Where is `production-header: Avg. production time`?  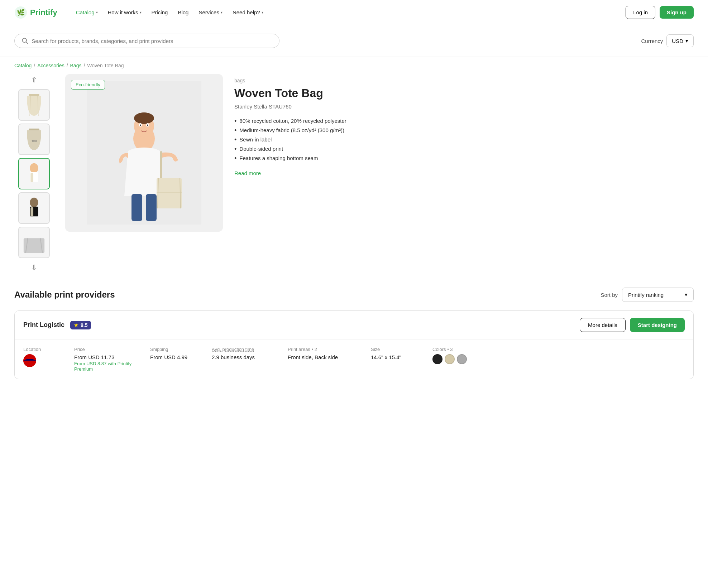
production-header: Avg. production time is located at coordinates (248, 350).